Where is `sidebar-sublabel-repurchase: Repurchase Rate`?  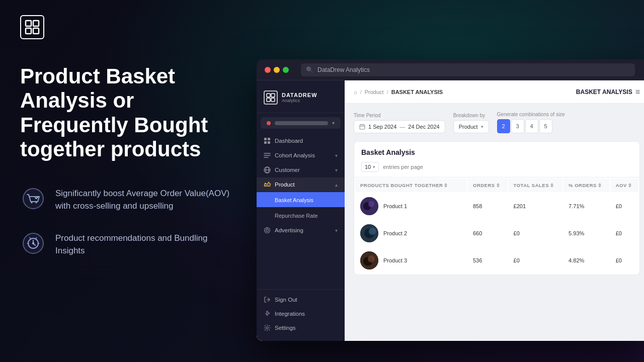 sidebar-sublabel-repurchase: Repurchase Rate is located at coordinates (296, 216).